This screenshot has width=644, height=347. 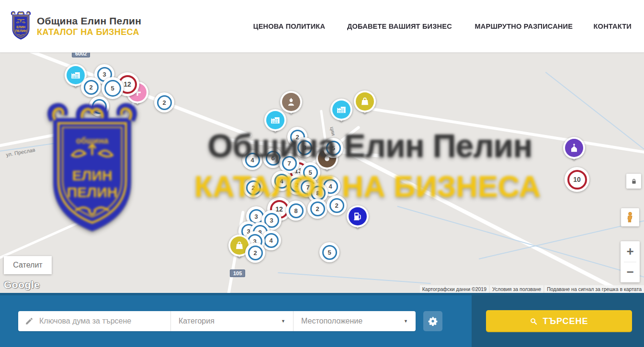 What do you see at coordinates (305, 147) in the screenshot?
I see `map-cluster-marker: 3` at bounding box center [305, 147].